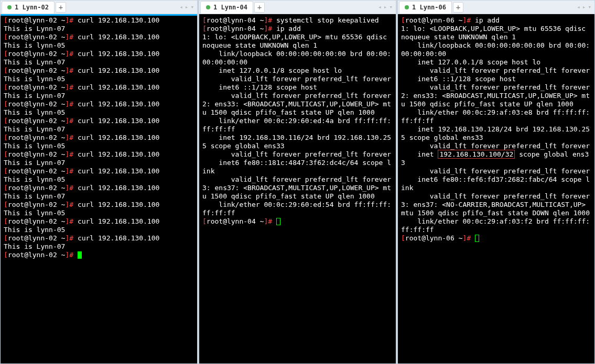  What do you see at coordinates (495, 133) in the screenshot?
I see `output-text: inet 192.168.130.128/24 brd 192.168.130.…` at bounding box center [495, 133].